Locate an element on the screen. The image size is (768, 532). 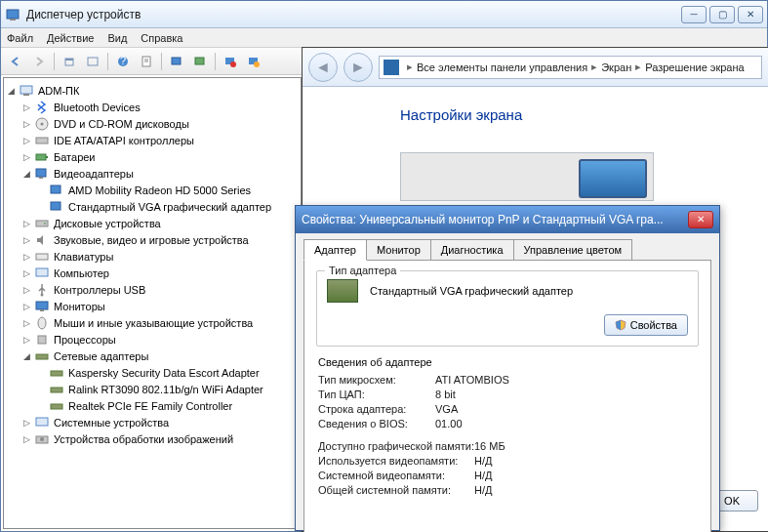
tree-mouse: ▷Мыши и иные указывающие устройства is located at coordinates (152, 322).